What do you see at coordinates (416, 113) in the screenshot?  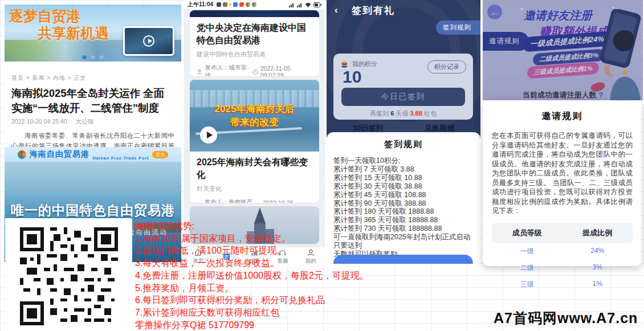 I see `streak-amount: 3.88` at bounding box center [416, 113].